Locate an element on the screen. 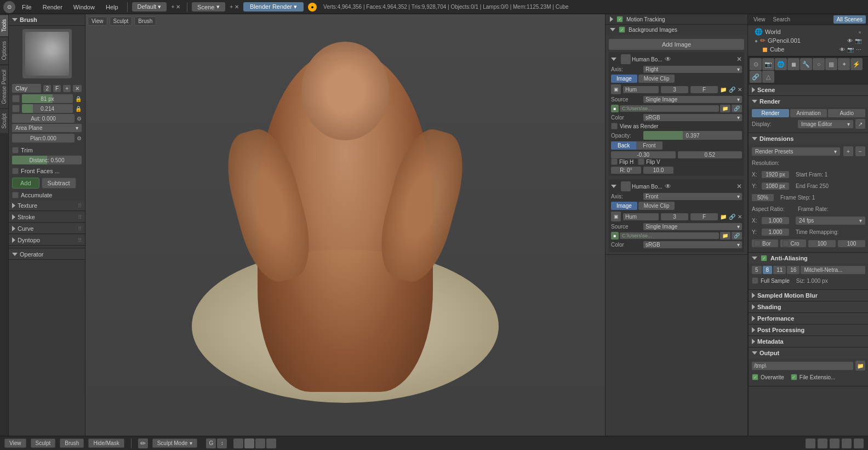  world-props-icon: 🌐 is located at coordinates (781, 64).